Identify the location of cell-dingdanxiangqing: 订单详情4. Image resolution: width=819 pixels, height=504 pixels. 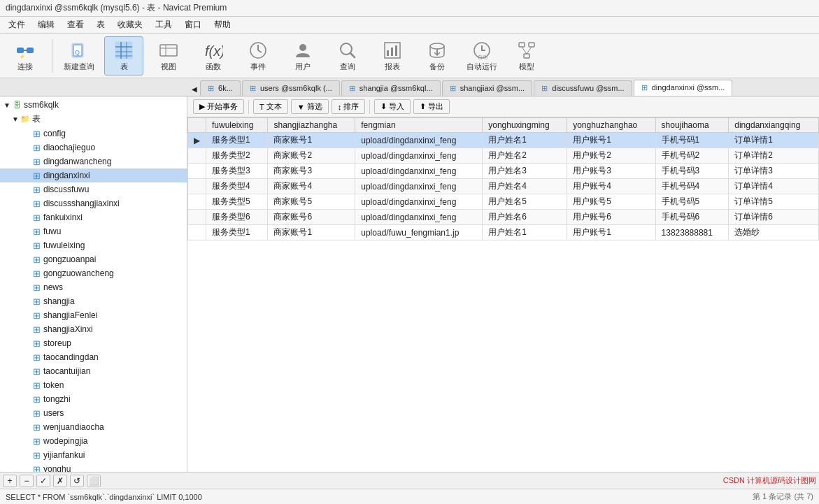
(774, 187).